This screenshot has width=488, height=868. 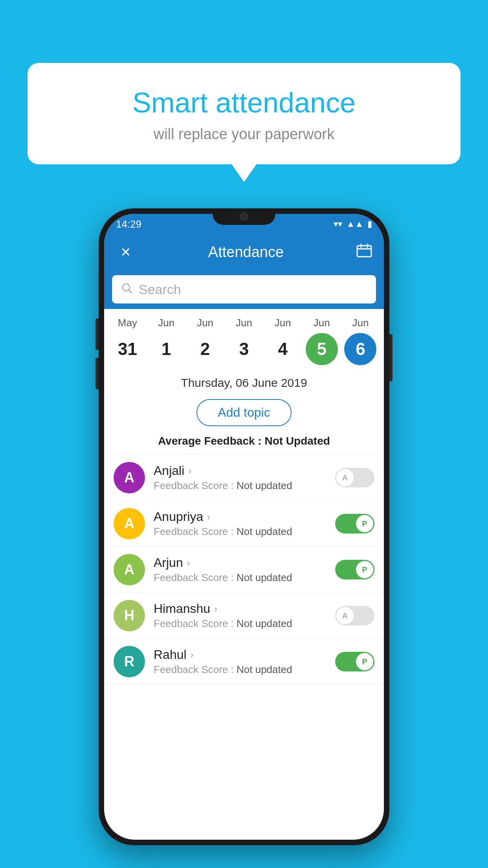 What do you see at coordinates (244, 478) in the screenshot?
I see `student-info: Anjali ›Feedback Score : Not updated` at bounding box center [244, 478].